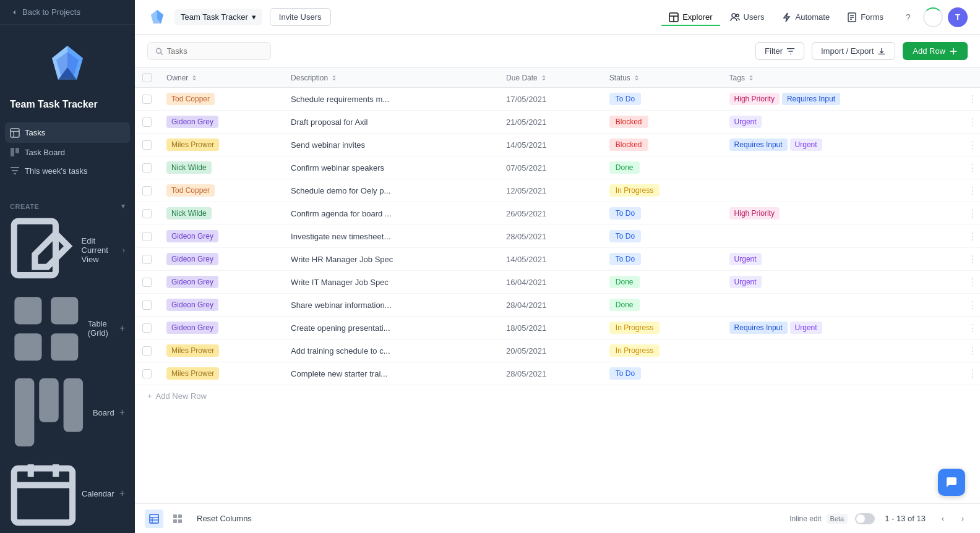  Describe the element at coordinates (557, 396) in the screenshot. I see `add-new-row-button: + Add New Row` at that location.